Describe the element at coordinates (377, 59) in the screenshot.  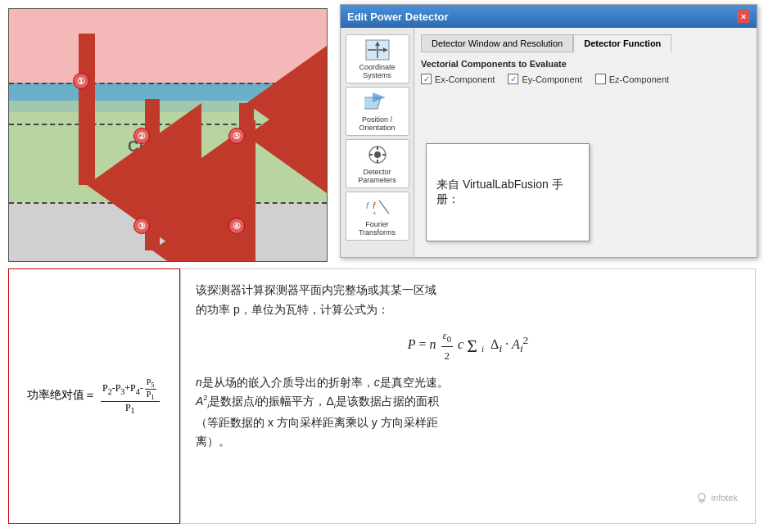
I see `sidebar-item-coordinate-systems: CoordinateSystems` at that location.